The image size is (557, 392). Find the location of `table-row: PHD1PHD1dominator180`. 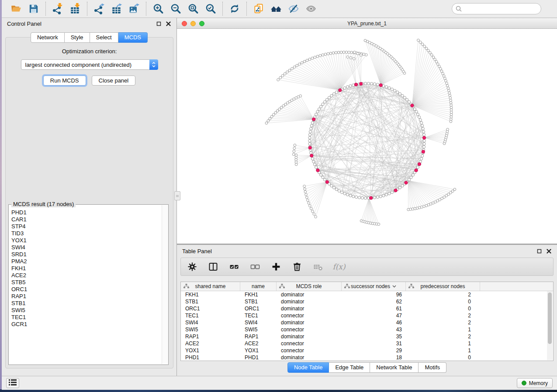

table-row: PHD1PHD1dominator180 is located at coordinates (367, 358).